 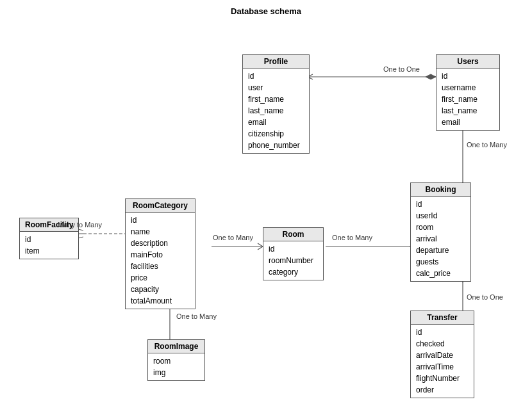 I want to click on entity-transfer-body: id checked arrivalDate arrivalTime fligh…, so click(x=442, y=361).